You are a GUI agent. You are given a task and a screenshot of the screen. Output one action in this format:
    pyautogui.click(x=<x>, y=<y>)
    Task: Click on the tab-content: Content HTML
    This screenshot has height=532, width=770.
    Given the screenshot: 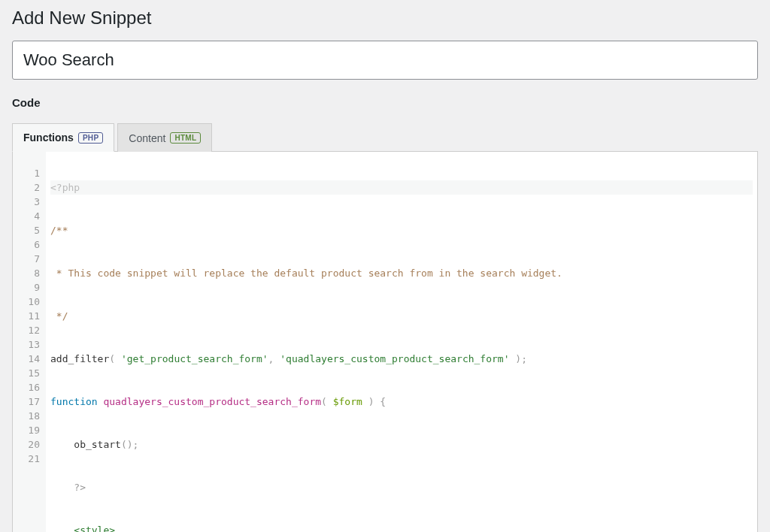 What is the action you would take?
    pyautogui.click(x=165, y=138)
    